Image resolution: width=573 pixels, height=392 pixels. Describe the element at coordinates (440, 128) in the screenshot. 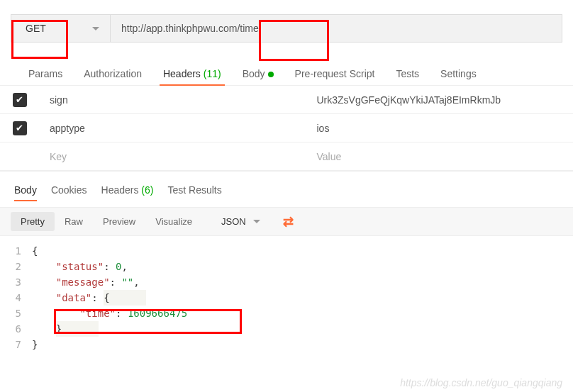

I see `header-value: ios` at that location.